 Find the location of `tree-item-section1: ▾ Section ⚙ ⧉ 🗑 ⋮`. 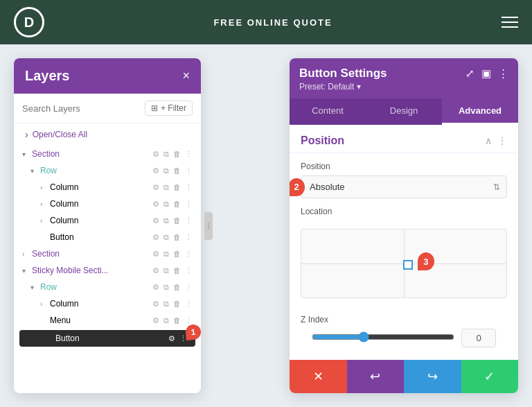

tree-item-section1: ▾ Section ⚙ ⧉ 🗑 ⋮ is located at coordinates (107, 154).